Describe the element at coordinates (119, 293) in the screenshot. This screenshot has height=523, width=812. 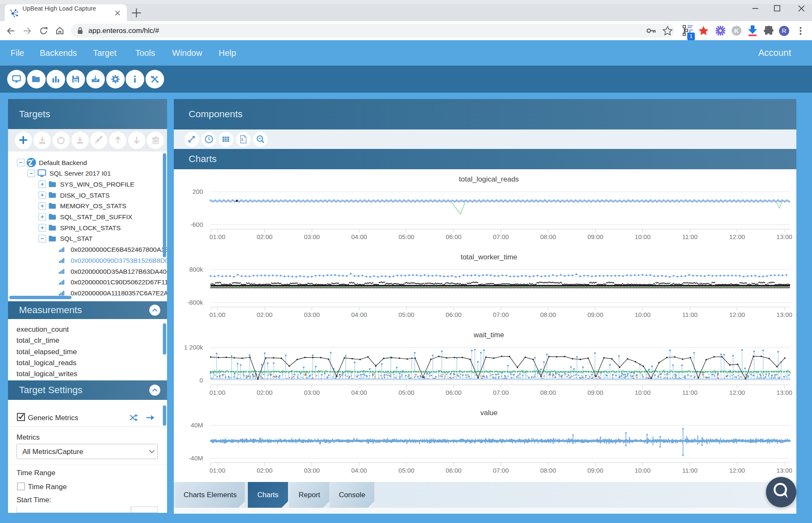
I see `svg-text: 0x02000000A11180357C6A7E2A8` at that location.